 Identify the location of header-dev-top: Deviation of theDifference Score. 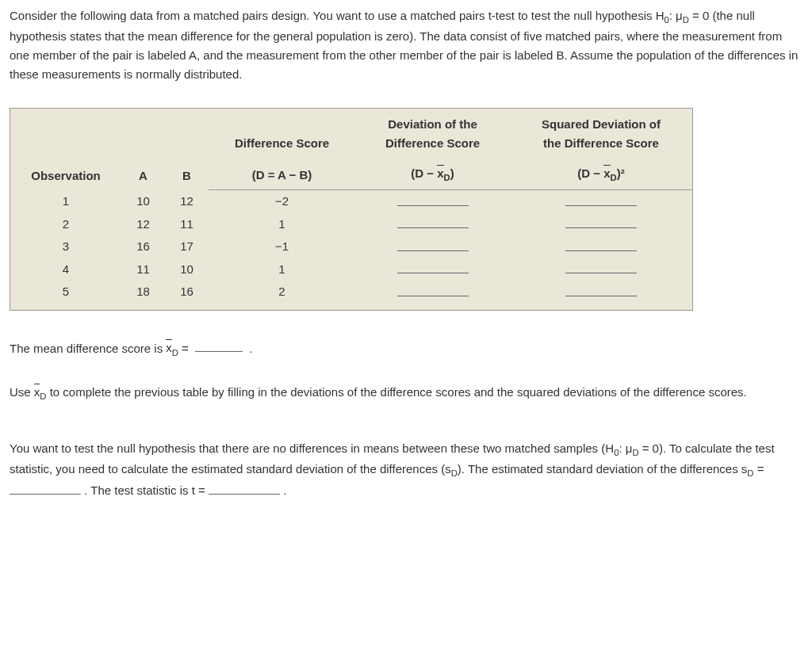
(433, 133).